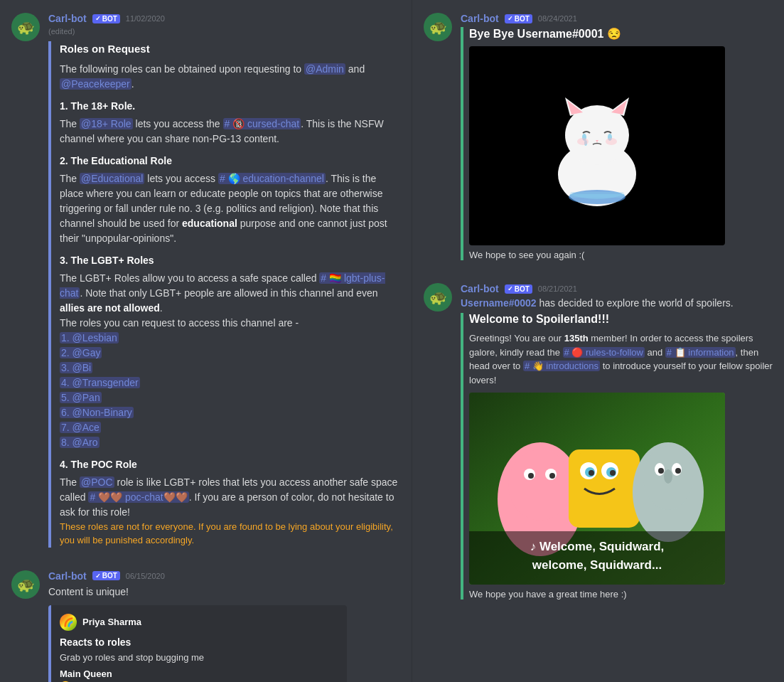 The image size is (784, 682). What do you see at coordinates (230, 77) in the screenshot?
I see `para-intro: The following roles can be obtained upon…` at bounding box center [230, 77].